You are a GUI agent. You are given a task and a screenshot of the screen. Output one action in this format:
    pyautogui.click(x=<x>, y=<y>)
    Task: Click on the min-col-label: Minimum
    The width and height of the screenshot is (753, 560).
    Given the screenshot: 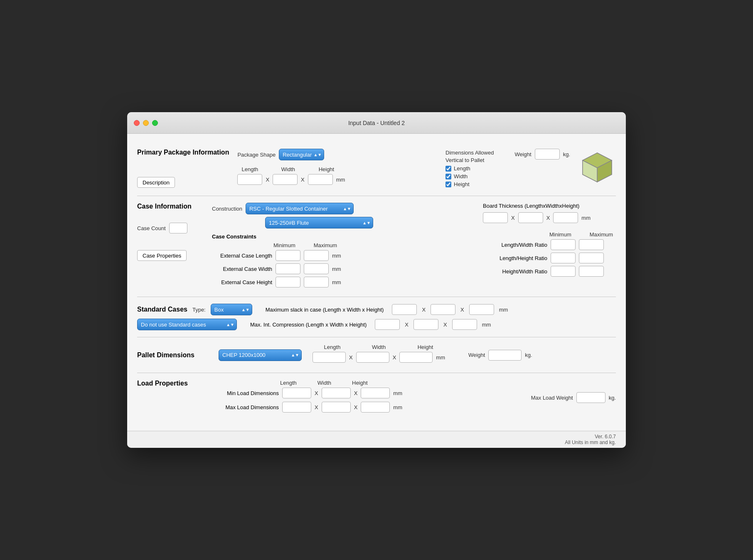 What is the action you would take?
    pyautogui.click(x=284, y=245)
    